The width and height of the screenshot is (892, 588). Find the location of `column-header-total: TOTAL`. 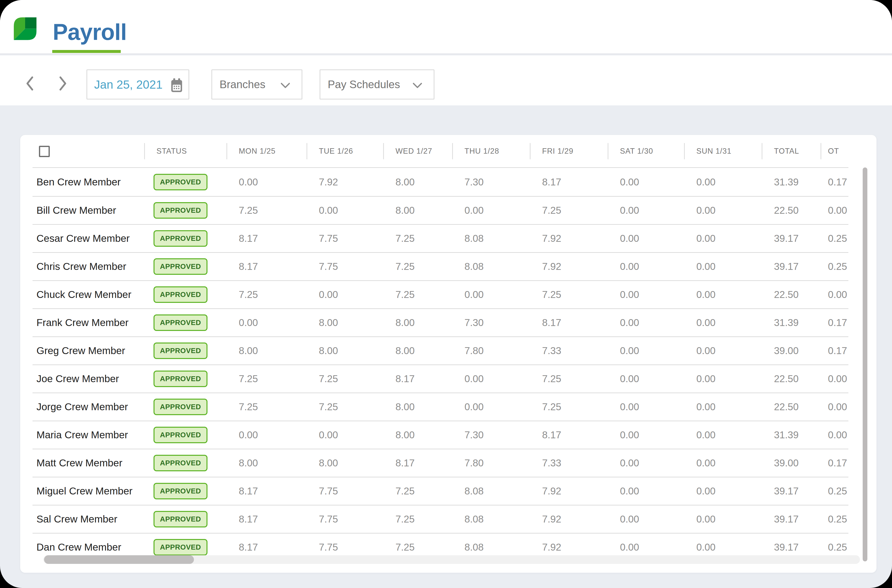

column-header-total: TOTAL is located at coordinates (791, 151).